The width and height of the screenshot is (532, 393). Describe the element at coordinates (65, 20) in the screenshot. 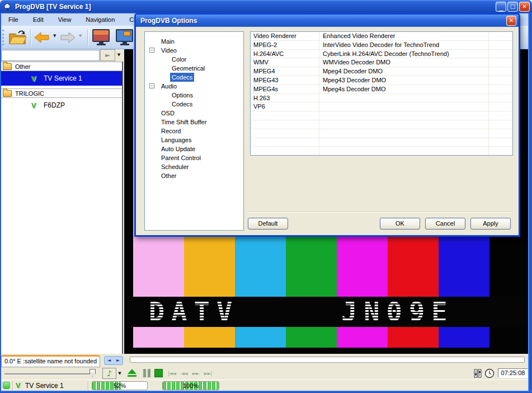

I see `menu-item-view: View` at that location.